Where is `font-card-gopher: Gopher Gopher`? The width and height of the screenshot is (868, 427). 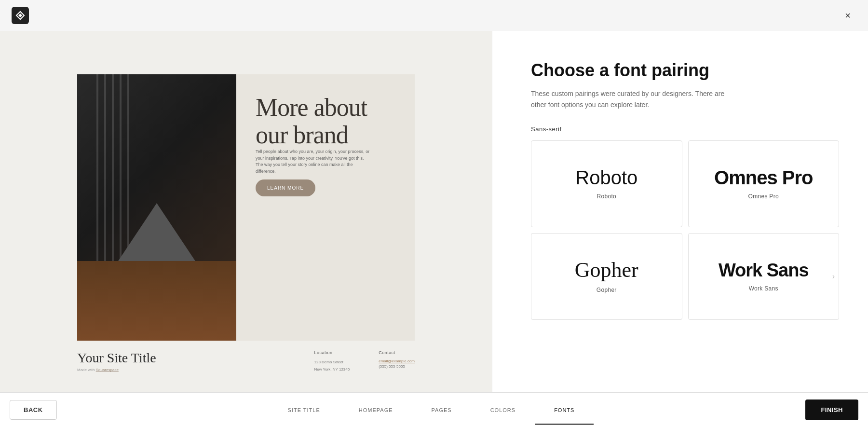
font-card-gopher: Gopher Gopher is located at coordinates (607, 276).